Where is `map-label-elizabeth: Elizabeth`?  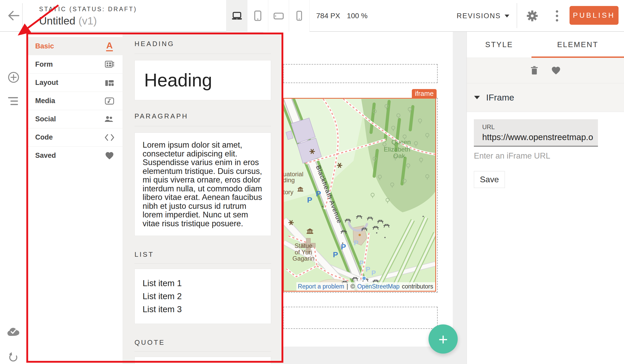 map-label-elizabeth: Elizabeth is located at coordinates (397, 149).